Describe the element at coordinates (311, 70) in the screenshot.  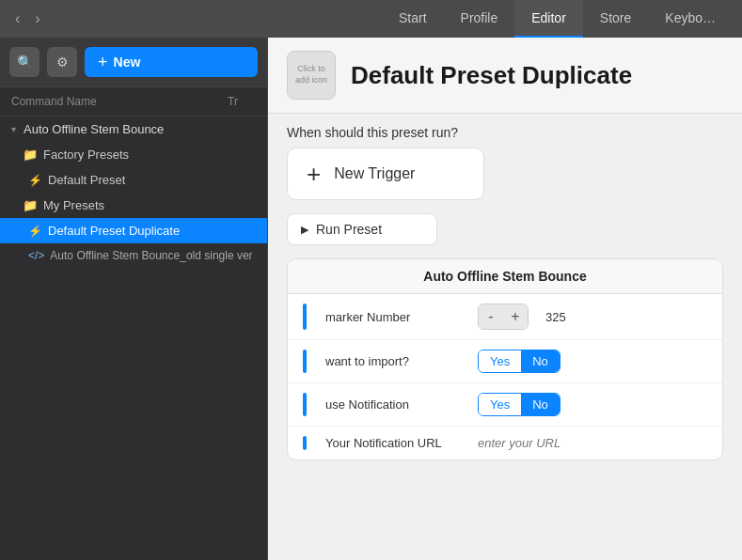
I see `click-to-add-line1: Click to` at that location.